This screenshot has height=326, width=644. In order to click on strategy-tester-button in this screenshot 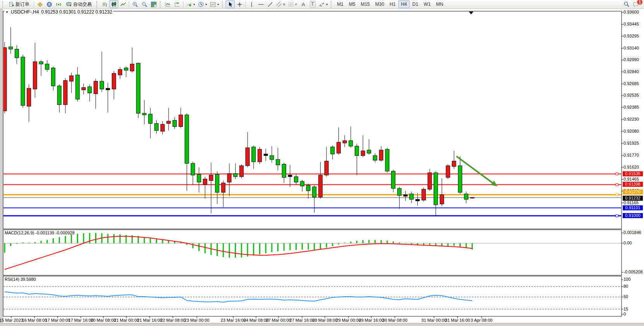, I will do `click(49, 4)`.